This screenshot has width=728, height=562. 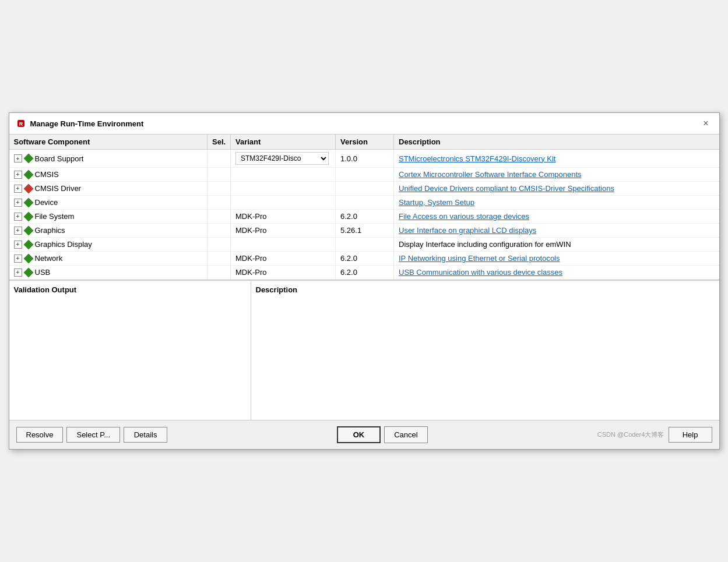 What do you see at coordinates (705, 123) in the screenshot?
I see `close-button: ×` at bounding box center [705, 123].